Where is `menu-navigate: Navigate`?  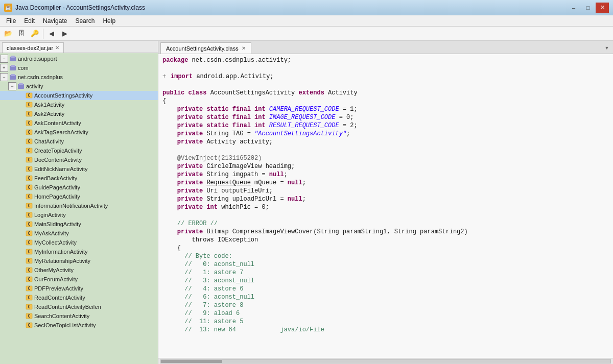
menu-navigate: Navigate is located at coordinates (55, 21).